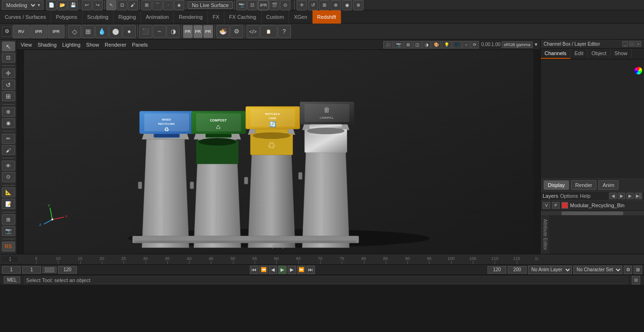  I want to click on shelf-sphere1-btn: ⬤, so click(116, 32).